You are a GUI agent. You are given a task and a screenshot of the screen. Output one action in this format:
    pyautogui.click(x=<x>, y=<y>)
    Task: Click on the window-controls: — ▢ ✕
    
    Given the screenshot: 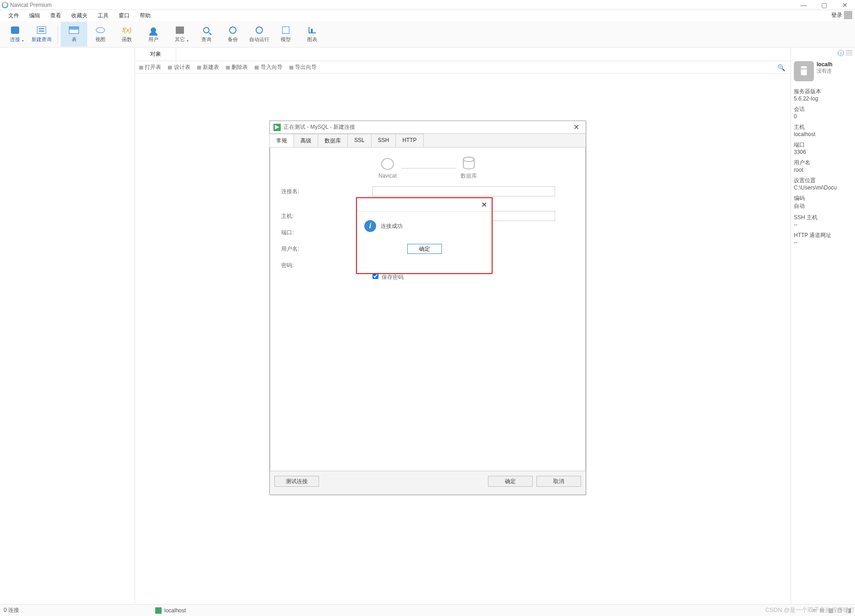 What is the action you would take?
    pyautogui.click(x=824, y=5)
    